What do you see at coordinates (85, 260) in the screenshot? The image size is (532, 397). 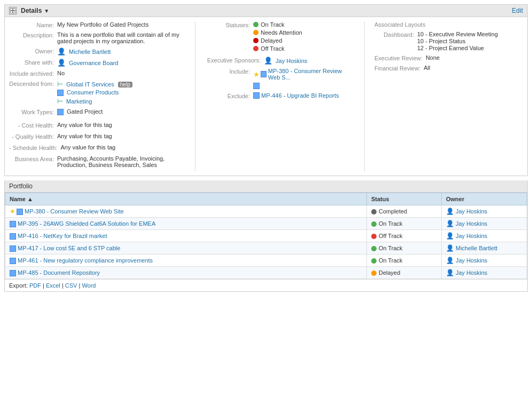 I see `row-name-link: MP-461 - New regulatory compliance impro…` at bounding box center [85, 260].